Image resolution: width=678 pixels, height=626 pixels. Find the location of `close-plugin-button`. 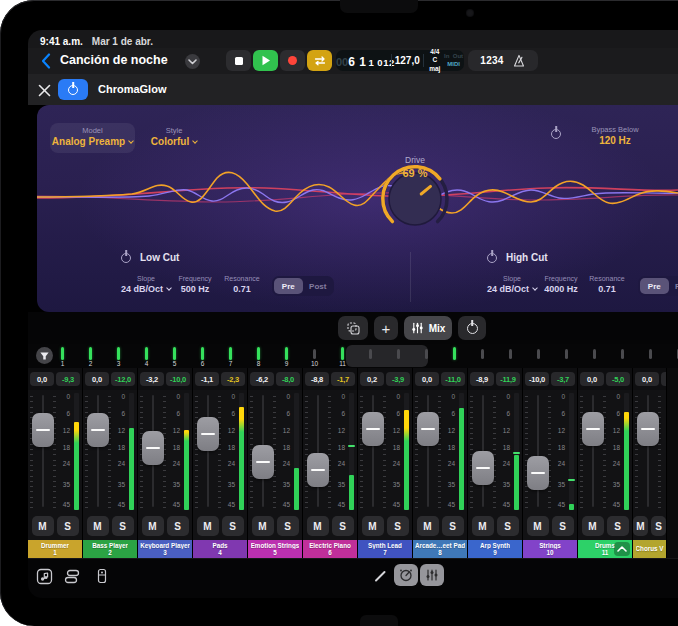

close-plugin-button is located at coordinates (45, 90).